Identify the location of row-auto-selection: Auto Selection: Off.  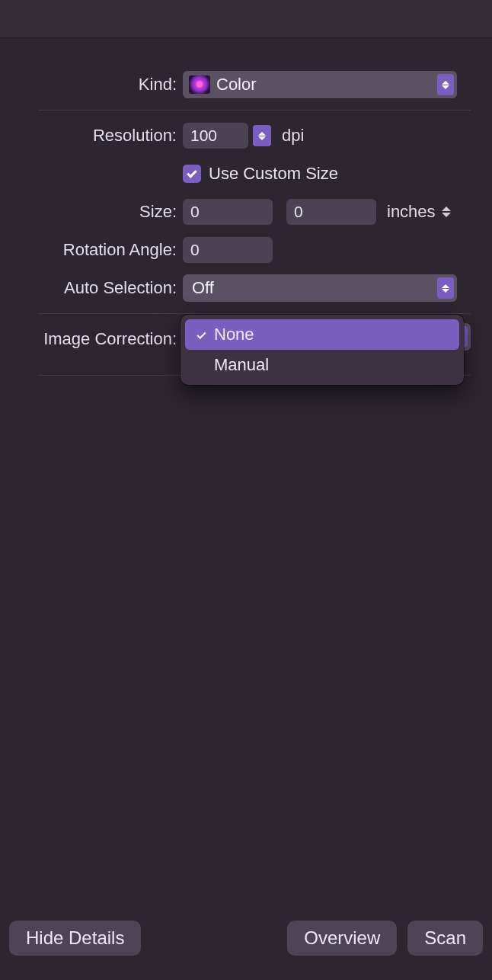
(250, 288).